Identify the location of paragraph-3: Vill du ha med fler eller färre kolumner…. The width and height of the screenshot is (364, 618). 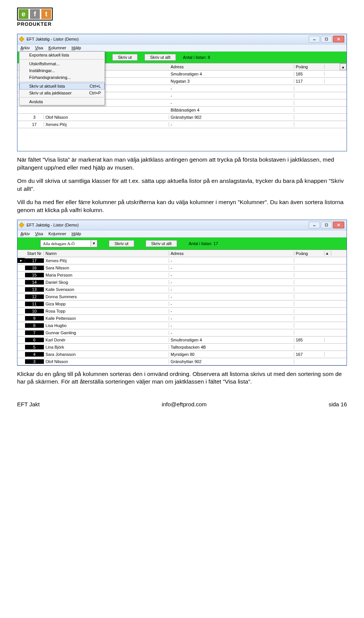
(182, 206).